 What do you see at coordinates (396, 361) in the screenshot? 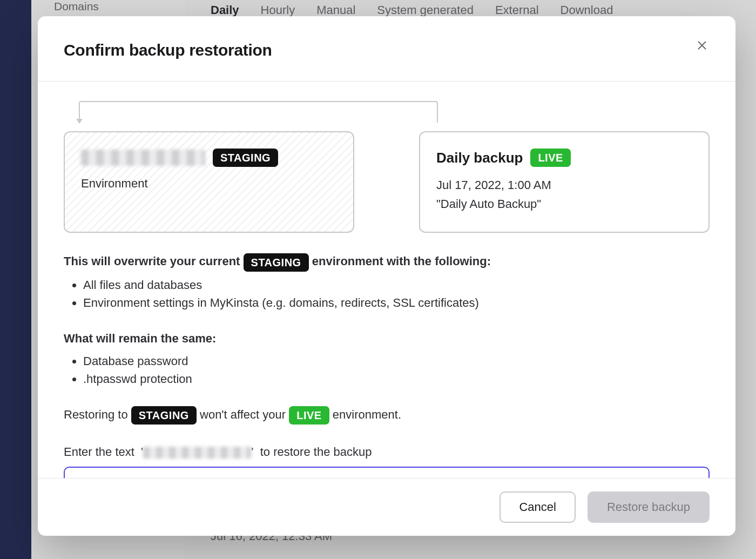
I see `list-item: Database password` at bounding box center [396, 361].